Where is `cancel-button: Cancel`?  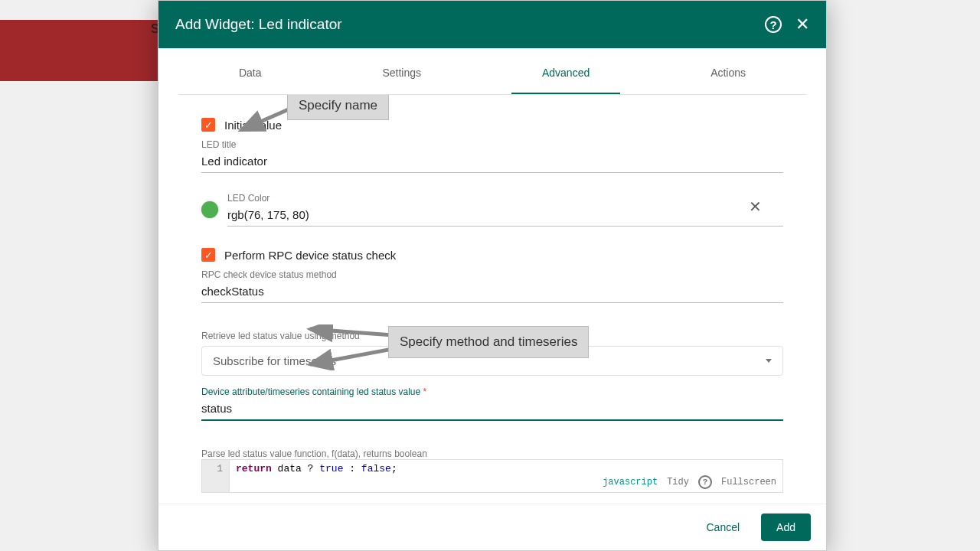
cancel-button: Cancel is located at coordinates (723, 527).